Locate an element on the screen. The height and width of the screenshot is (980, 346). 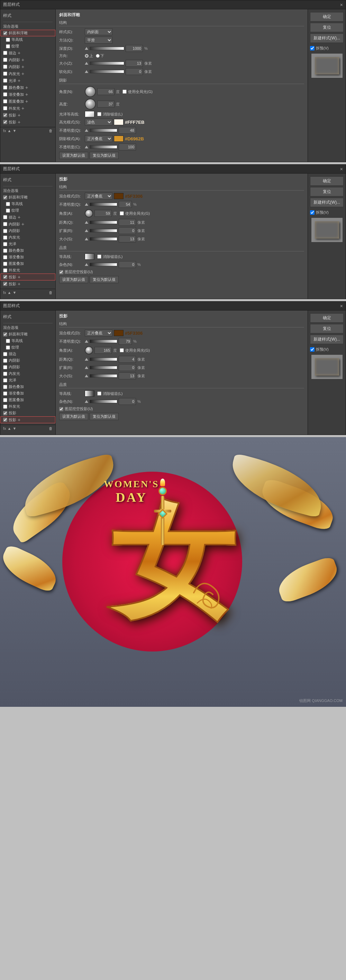
blend-mode-select-2: 正片叠底 is located at coordinates (99, 196).